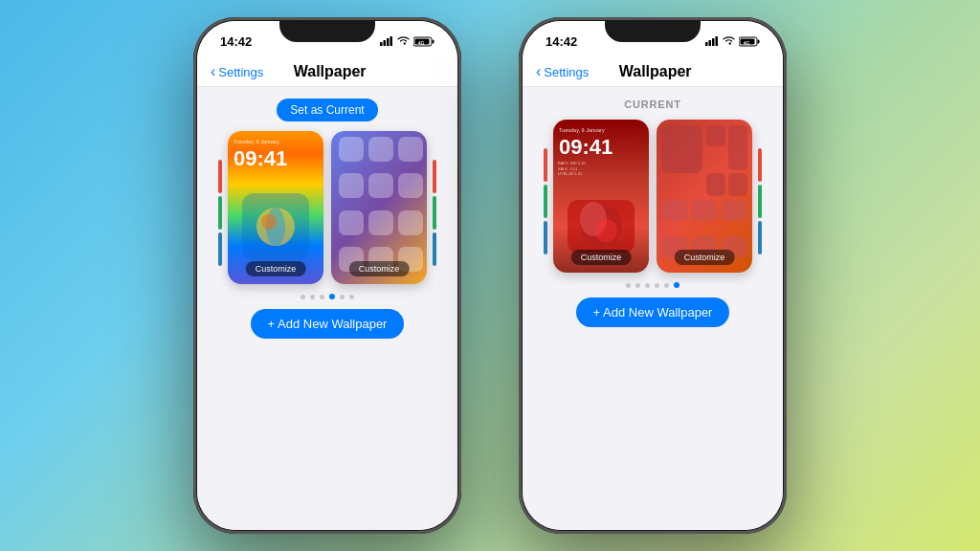 The image size is (980, 551). What do you see at coordinates (653, 285) in the screenshot?
I see `dots-right` at bounding box center [653, 285].